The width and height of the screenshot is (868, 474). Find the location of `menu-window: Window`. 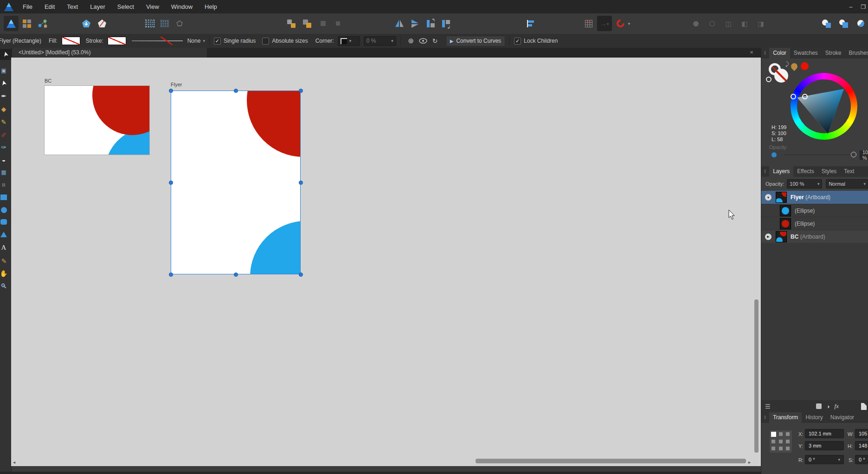

menu-window: Window is located at coordinates (182, 6).